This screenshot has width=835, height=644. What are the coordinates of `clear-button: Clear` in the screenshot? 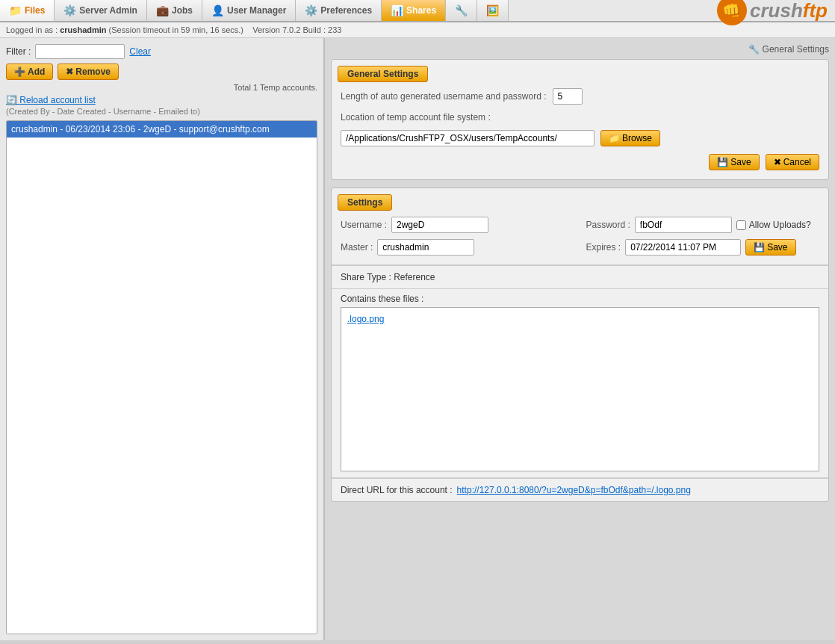 It's located at (140, 52).